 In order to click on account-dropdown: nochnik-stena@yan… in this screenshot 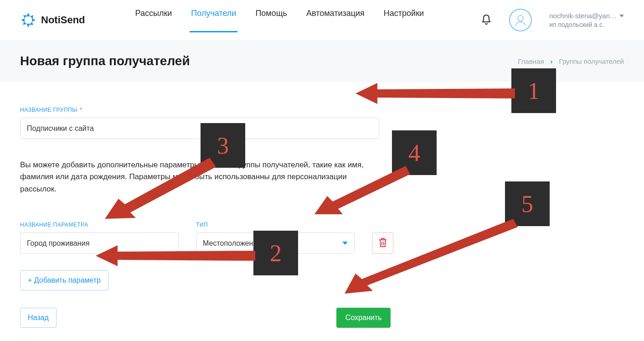, I will do `click(587, 16)`.